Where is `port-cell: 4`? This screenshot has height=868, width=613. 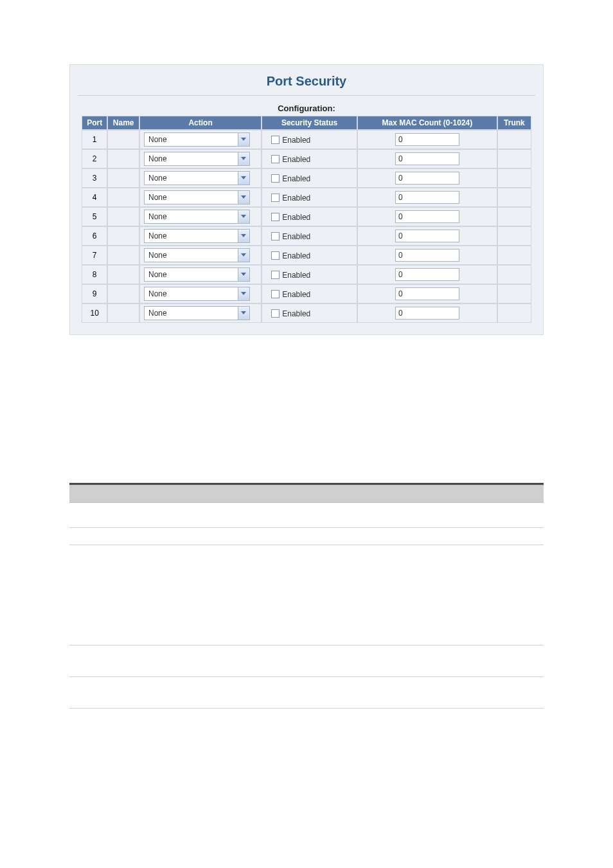 port-cell: 4 is located at coordinates (94, 197).